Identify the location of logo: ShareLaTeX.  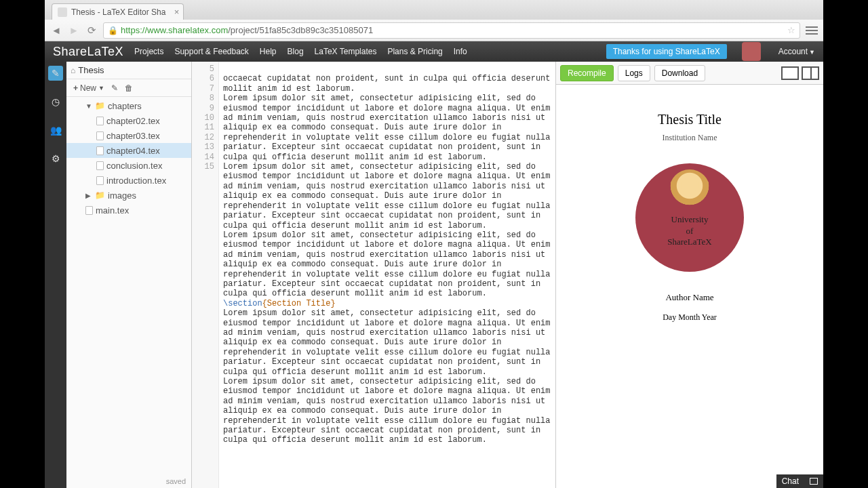
(88, 52).